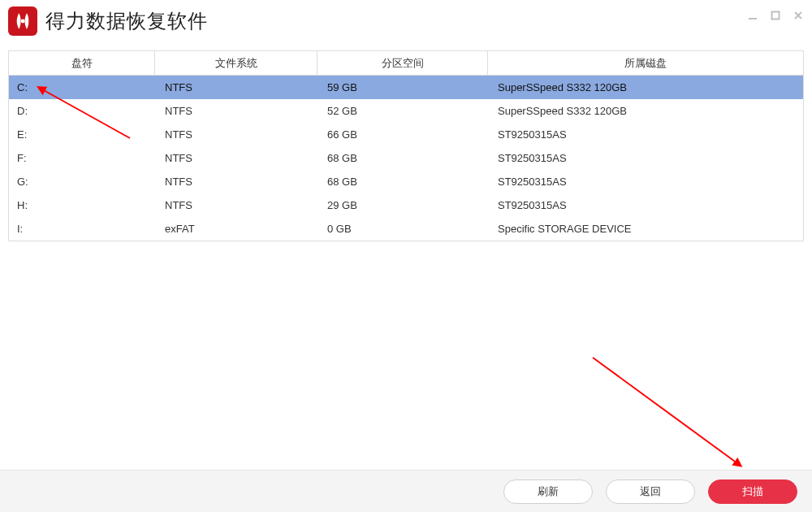 This screenshot has width=812, height=512. I want to click on col-header-drive: 盘符, so click(82, 63).